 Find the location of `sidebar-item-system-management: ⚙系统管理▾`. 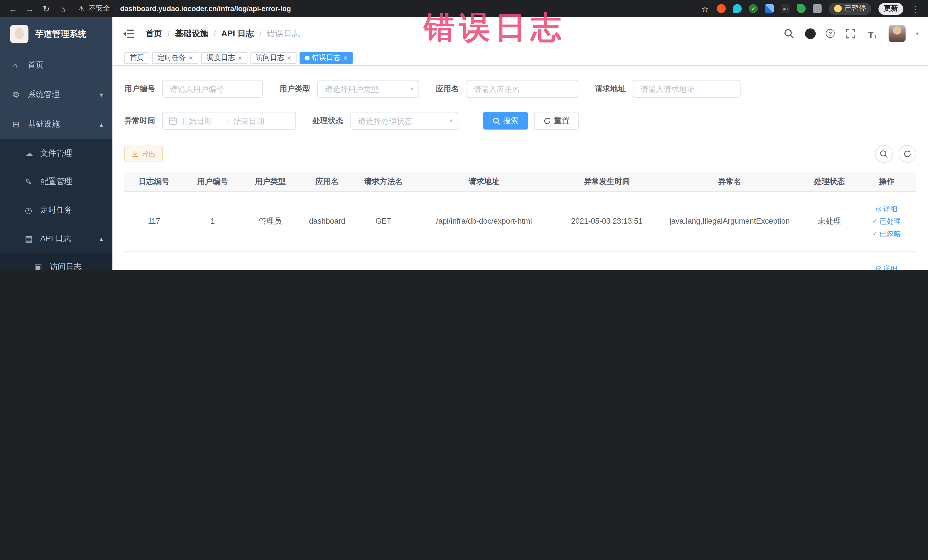

sidebar-item-system-management: ⚙系统管理▾ is located at coordinates (56, 95).